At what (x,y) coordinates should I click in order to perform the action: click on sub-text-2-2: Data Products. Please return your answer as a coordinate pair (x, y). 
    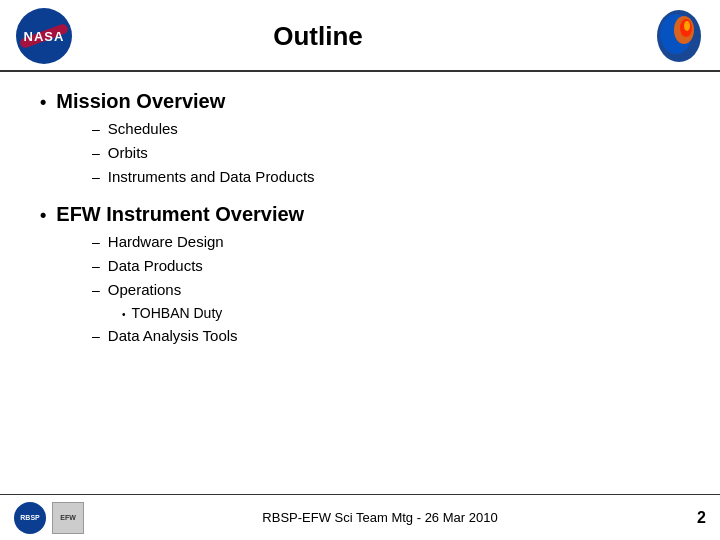
    Looking at the image, I should click on (156, 266).